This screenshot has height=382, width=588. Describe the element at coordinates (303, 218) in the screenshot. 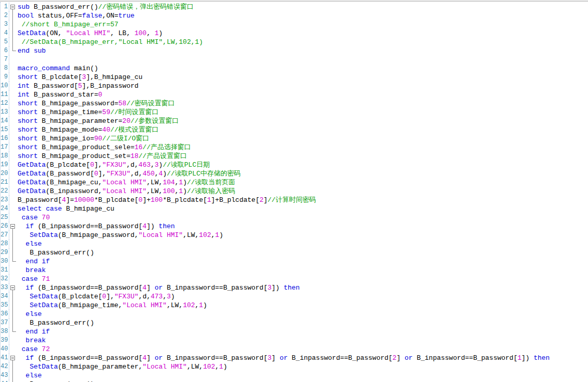

I see `code-line-text: case 70` at that location.